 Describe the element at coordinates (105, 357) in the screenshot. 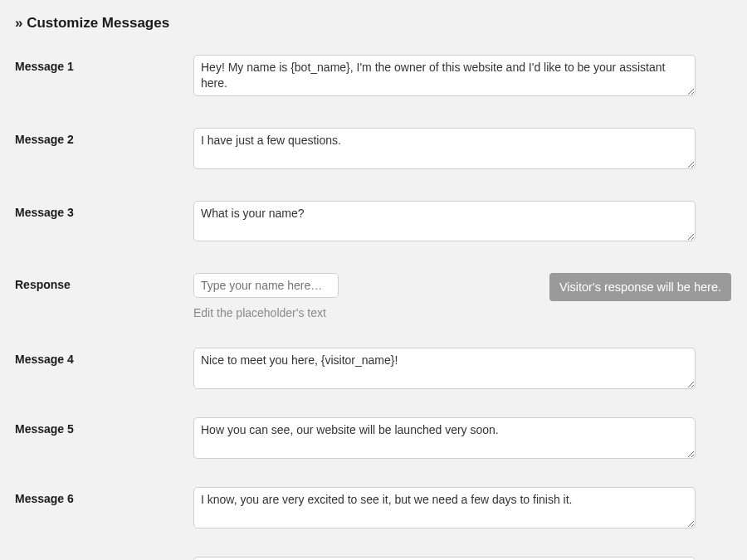

I see `message-4-label: Message 4` at that location.